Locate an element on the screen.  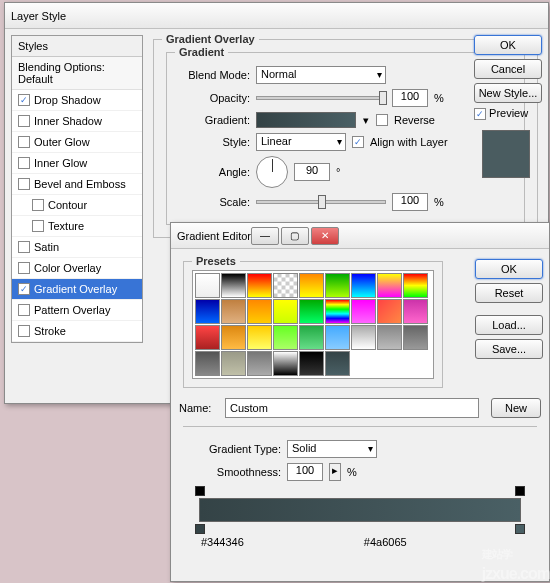
style-select: Linear is located at coordinates (301, 142).